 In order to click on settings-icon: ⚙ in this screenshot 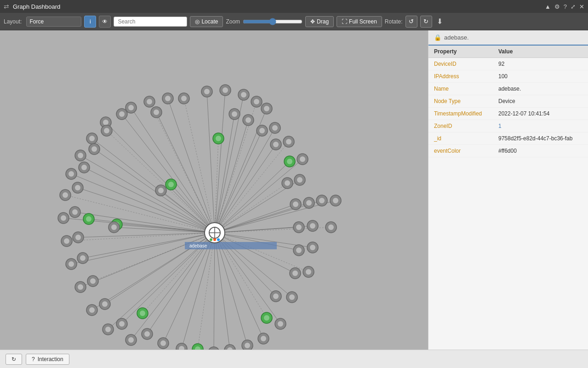, I will do `click(557, 6)`.